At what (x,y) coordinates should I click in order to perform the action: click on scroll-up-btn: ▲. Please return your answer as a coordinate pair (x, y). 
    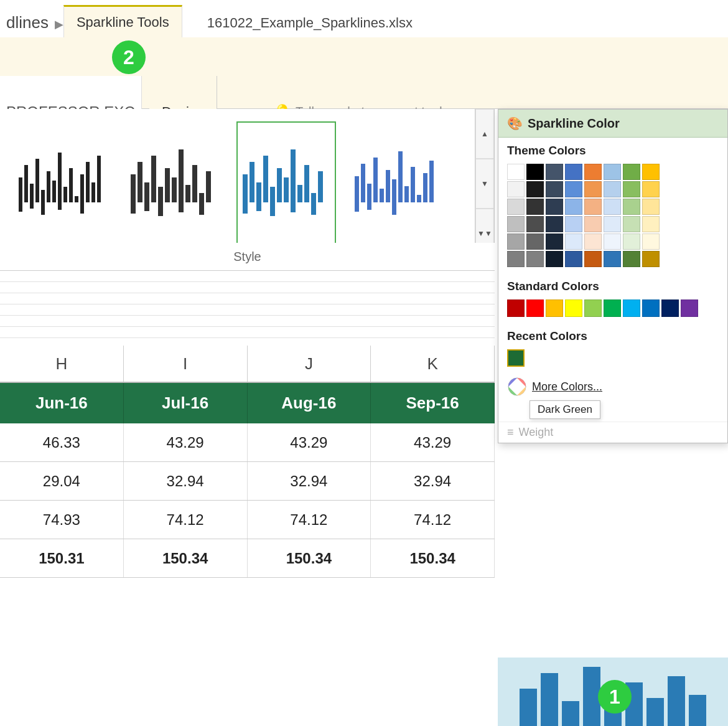
    Looking at the image, I should click on (485, 134).